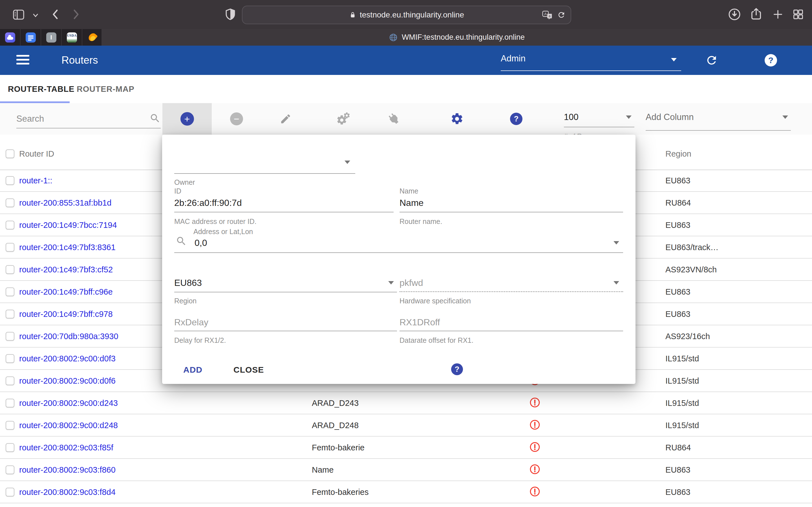 Image resolution: width=812 pixels, height=507 pixels. What do you see at coordinates (30, 119) in the screenshot?
I see `search-placeholder: Search` at bounding box center [30, 119].